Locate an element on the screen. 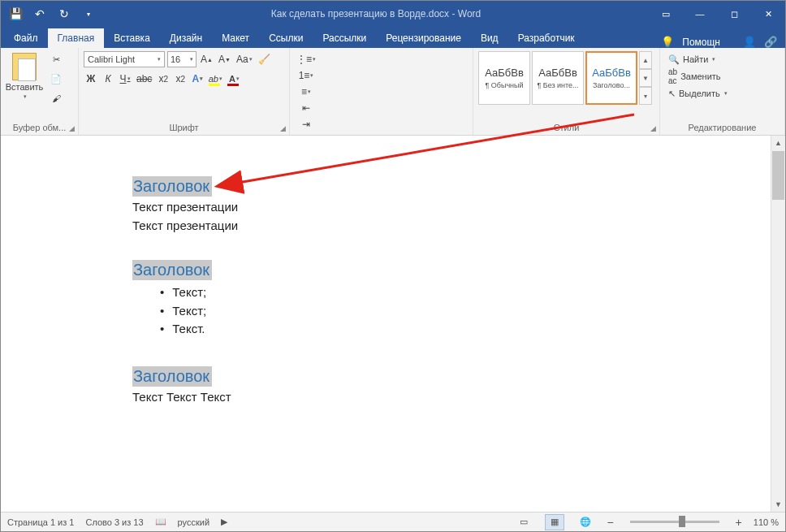 This screenshot has width=786, height=532. paragraph: Текст Текст Текст is located at coordinates (451, 396).